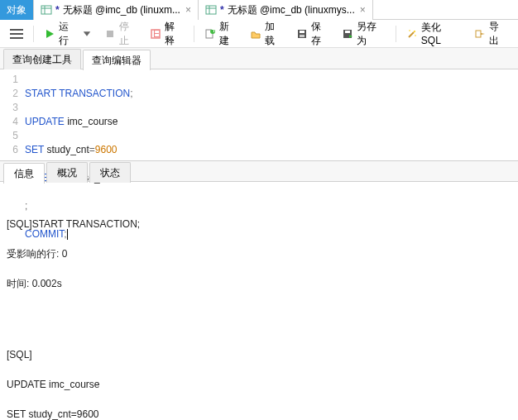 This screenshot has width=518, height=420. I want to click on button-label: 加载, so click(275, 34).